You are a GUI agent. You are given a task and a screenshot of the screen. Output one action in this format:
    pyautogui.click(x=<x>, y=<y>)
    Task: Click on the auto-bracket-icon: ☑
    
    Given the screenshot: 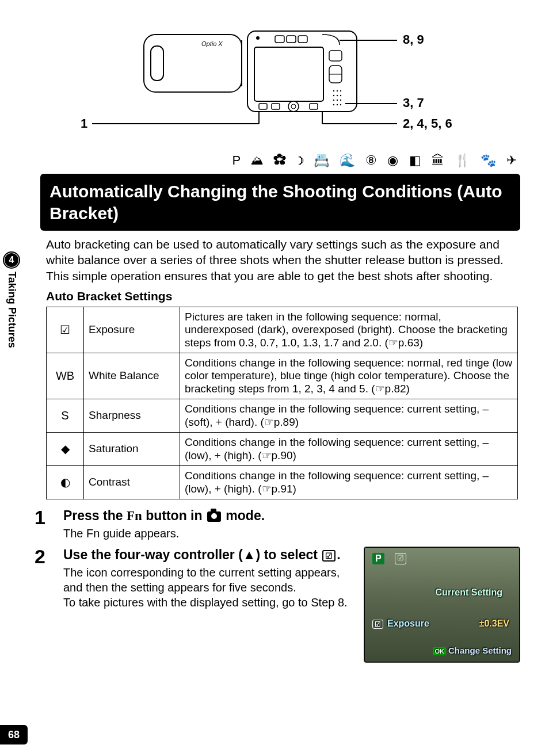 What is the action you would take?
    pyautogui.click(x=329, y=556)
    